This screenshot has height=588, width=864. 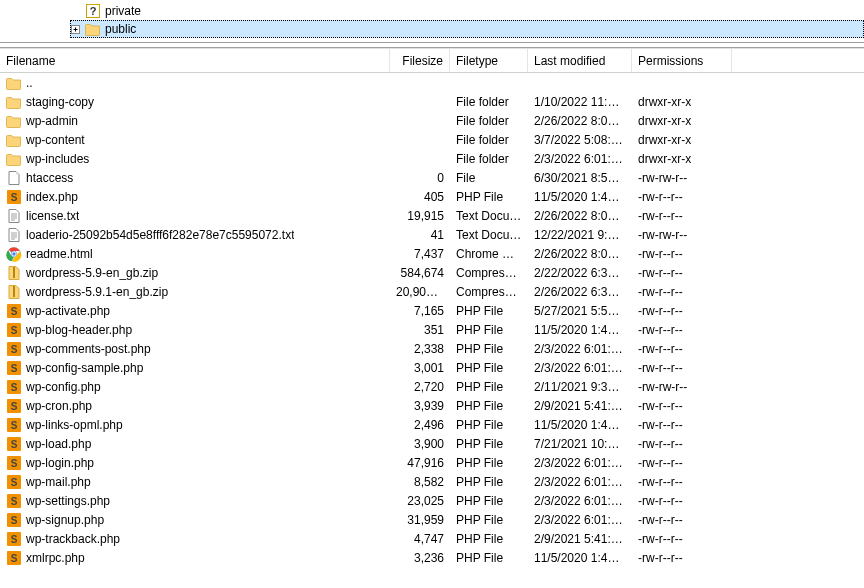 What do you see at coordinates (432, 272) in the screenshot?
I see `file-row: wordpress-5.9-en_gb.zip584,674Compresse……` at bounding box center [432, 272].